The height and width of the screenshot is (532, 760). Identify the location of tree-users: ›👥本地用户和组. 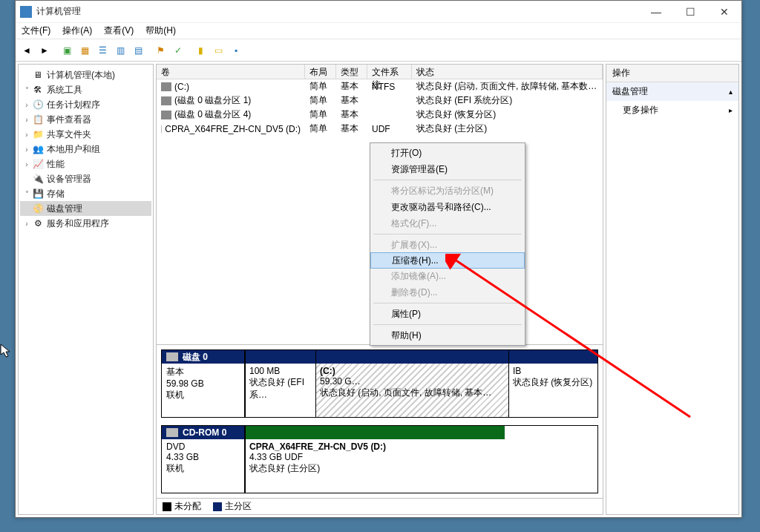
(86, 149).